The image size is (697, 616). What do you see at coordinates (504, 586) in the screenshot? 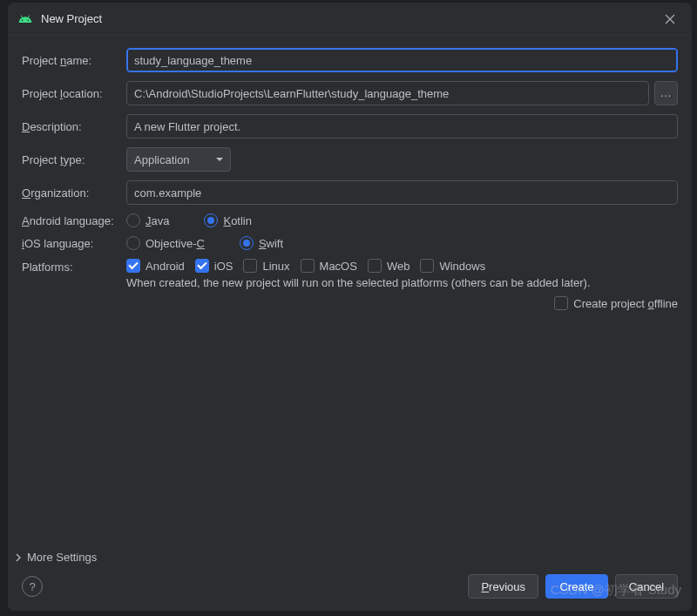
I see `previous-button: Previous` at bounding box center [504, 586].